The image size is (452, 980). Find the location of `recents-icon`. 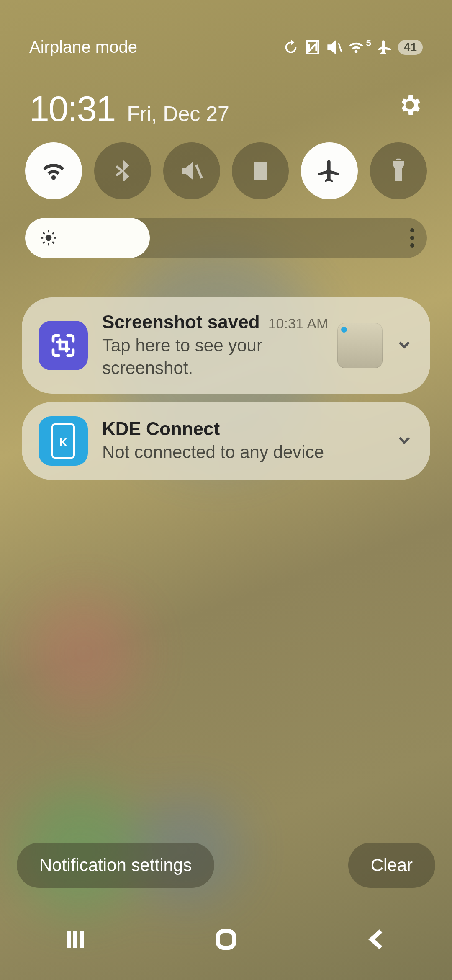

recents-icon is located at coordinates (75, 939).